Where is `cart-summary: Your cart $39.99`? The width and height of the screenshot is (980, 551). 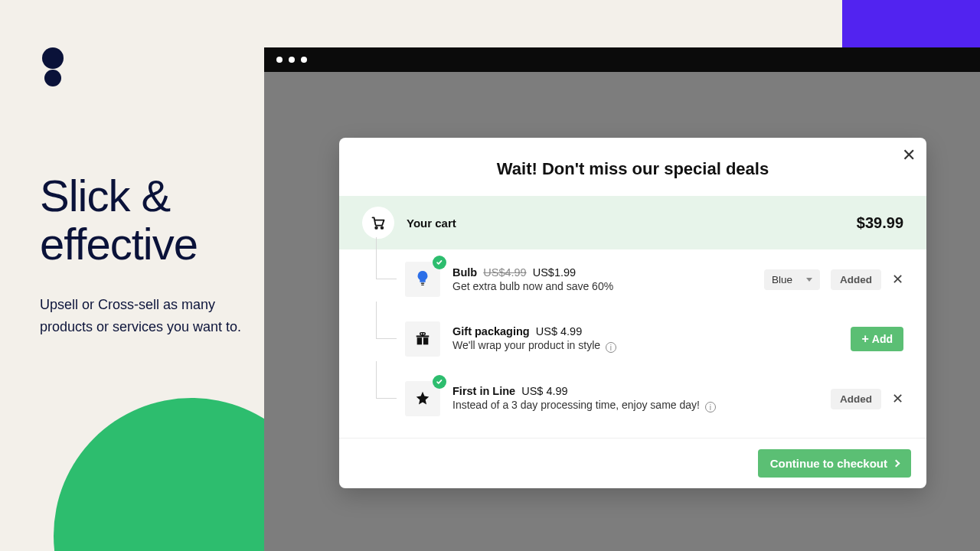
cart-summary: Your cart $39.99 is located at coordinates (632, 223).